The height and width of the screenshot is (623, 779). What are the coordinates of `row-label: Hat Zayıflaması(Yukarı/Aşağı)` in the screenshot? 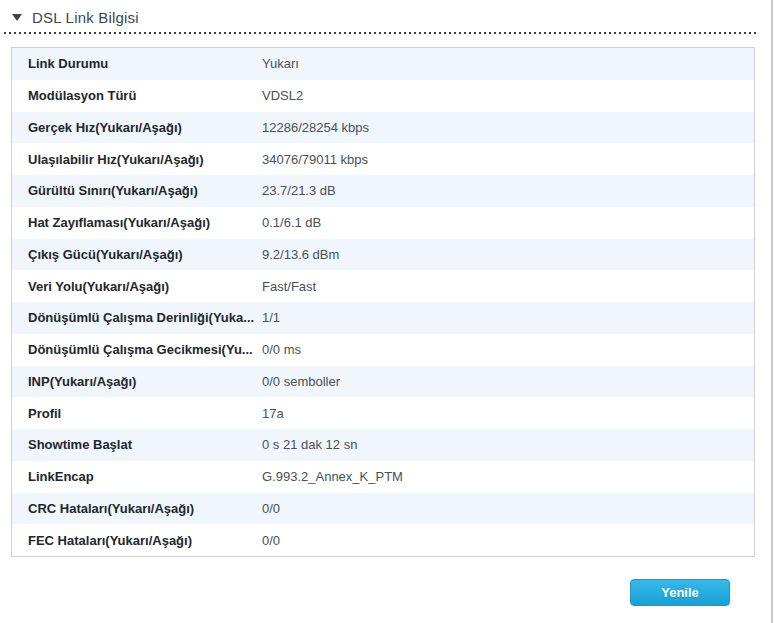 It's located at (145, 222).